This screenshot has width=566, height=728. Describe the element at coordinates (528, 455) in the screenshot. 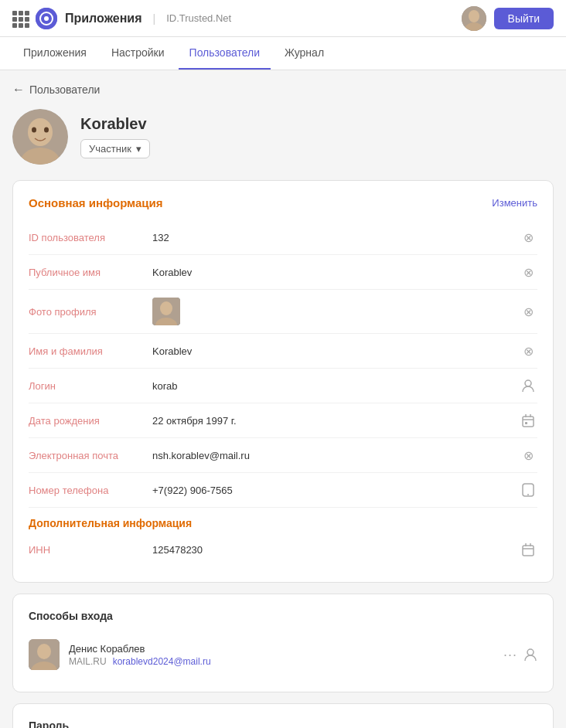

I see `icon-email: ⊗` at that location.